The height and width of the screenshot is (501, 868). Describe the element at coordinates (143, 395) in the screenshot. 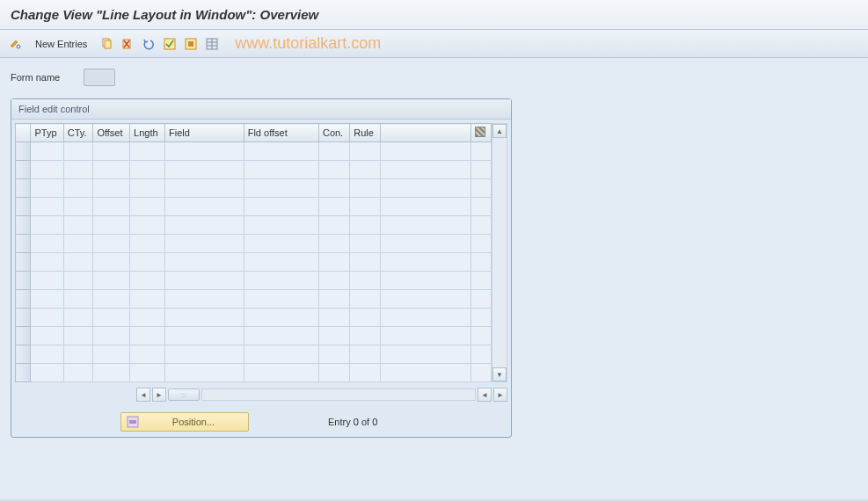

I see `scroll-left-button: ◄` at that location.